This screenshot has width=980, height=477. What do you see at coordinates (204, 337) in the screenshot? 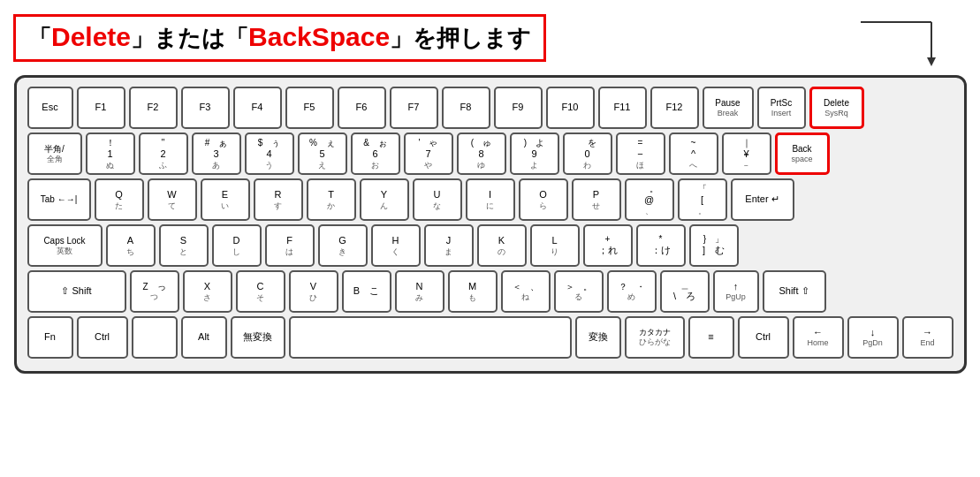
I see `key-alt: Alt` at bounding box center [204, 337].